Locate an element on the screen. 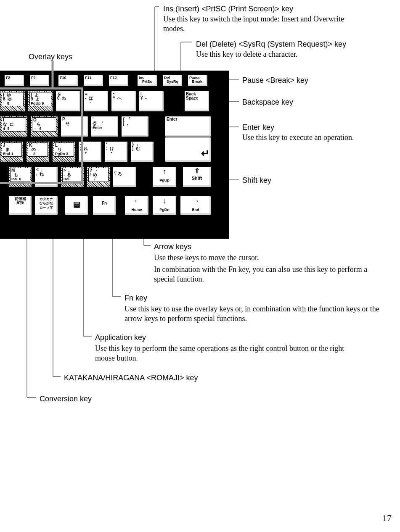  key-application: ▤ is located at coordinates (77, 205).